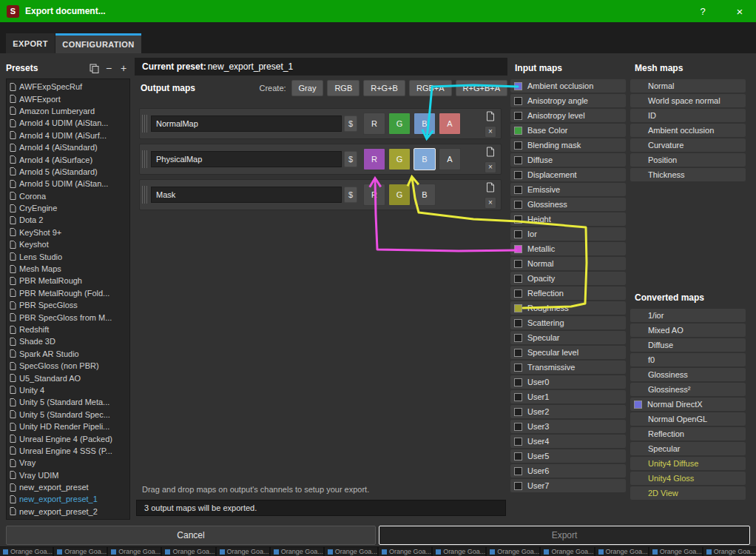 This screenshot has width=756, height=556. I want to click on input-map-item: Displacement, so click(568, 175).